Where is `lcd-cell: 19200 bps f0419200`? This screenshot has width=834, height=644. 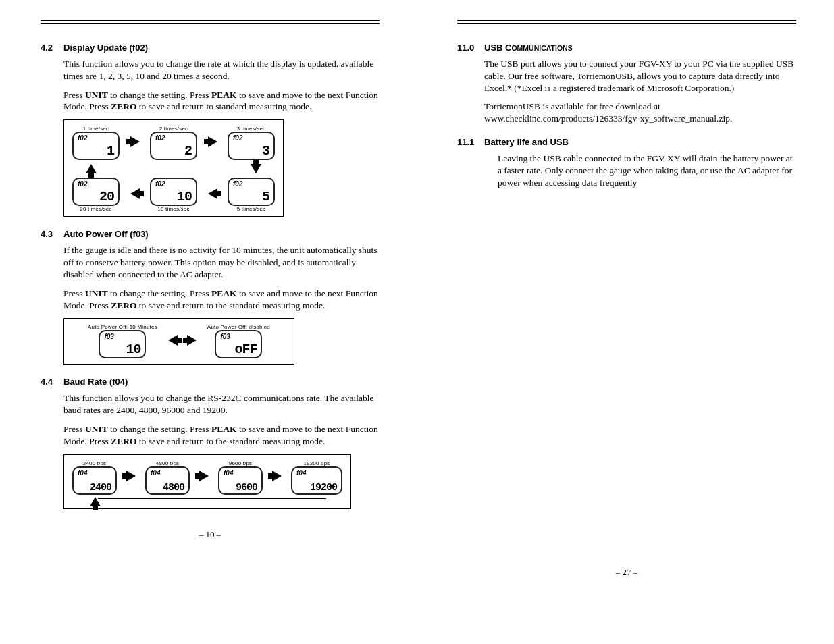
lcd-cell: 19200 bps f0419200 is located at coordinates (317, 478).